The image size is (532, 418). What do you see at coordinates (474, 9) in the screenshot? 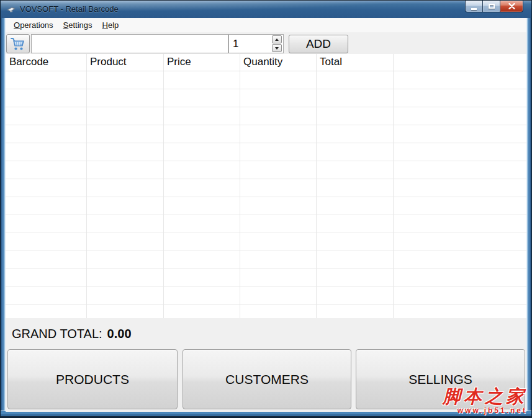
I see `minimize-icon` at bounding box center [474, 9].